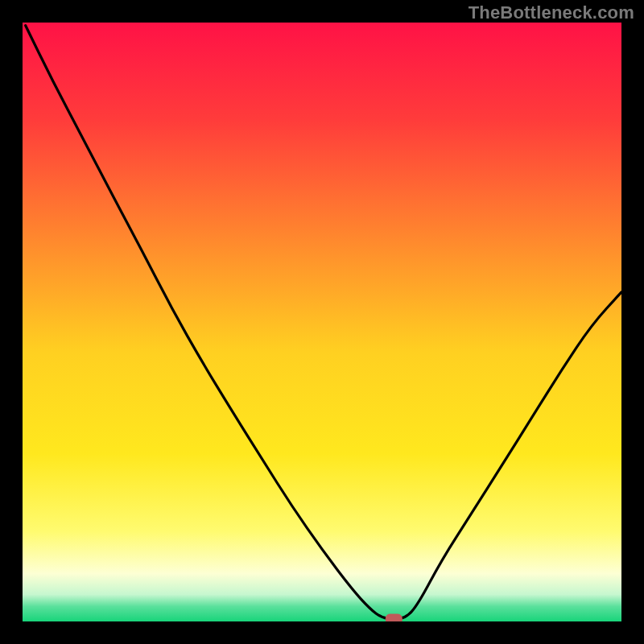  What do you see at coordinates (551, 13) in the screenshot?
I see `watermark-label: TheBottleneck.com` at bounding box center [551, 13].